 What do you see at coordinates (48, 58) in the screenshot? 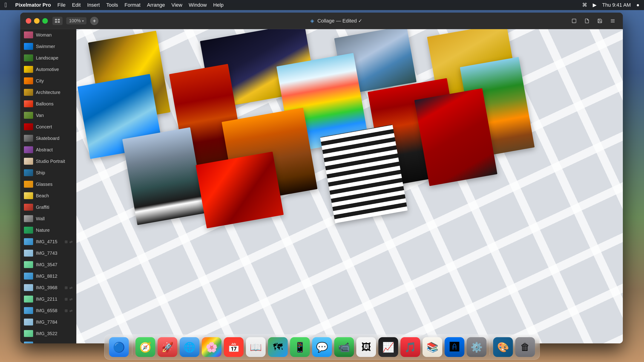
I see `sidebar-item-landscape: Landscape` at bounding box center [48, 58].